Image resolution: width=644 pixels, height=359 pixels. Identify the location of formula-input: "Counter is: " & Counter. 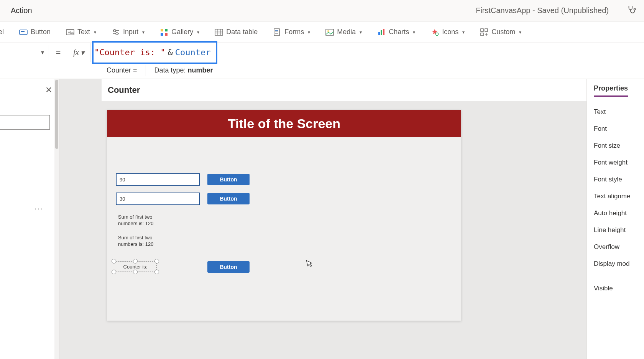
(367, 52).